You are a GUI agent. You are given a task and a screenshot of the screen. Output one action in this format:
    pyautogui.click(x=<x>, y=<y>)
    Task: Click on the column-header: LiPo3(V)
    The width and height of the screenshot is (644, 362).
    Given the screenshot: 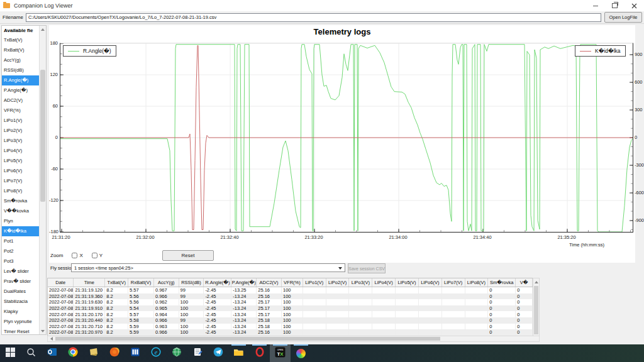 What is the action you would take?
    pyautogui.click(x=361, y=283)
    